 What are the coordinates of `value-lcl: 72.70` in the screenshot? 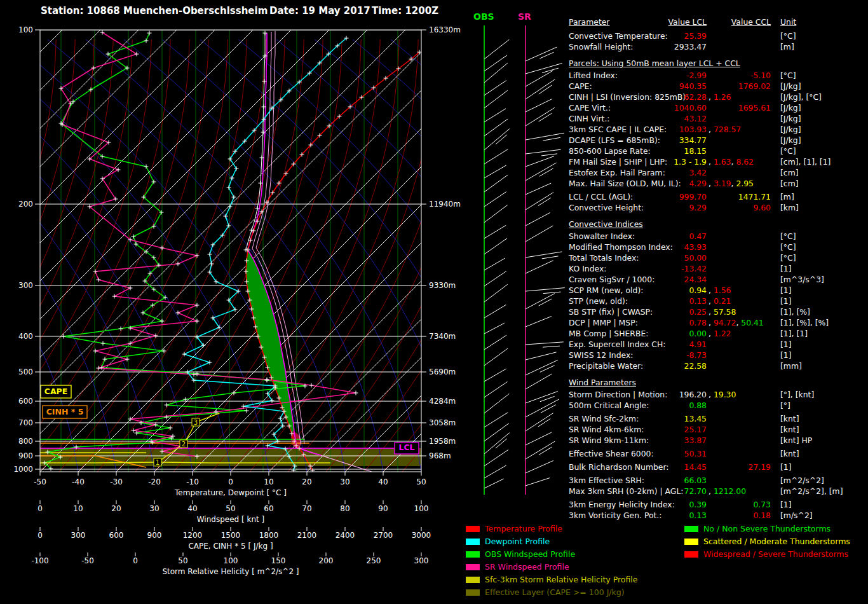 It's located at (638, 491).